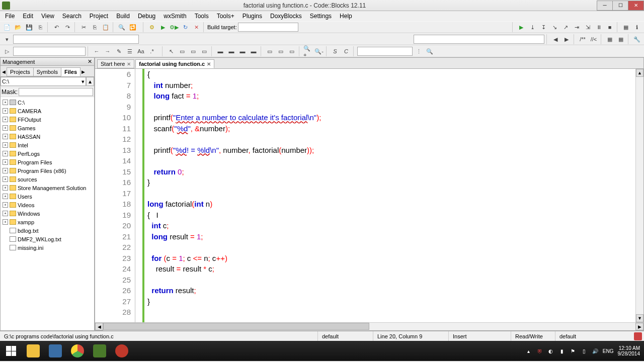 This screenshot has width=644, height=362. What do you see at coordinates (67, 27) in the screenshot?
I see `redo-icon: ↷` at bounding box center [67, 27].